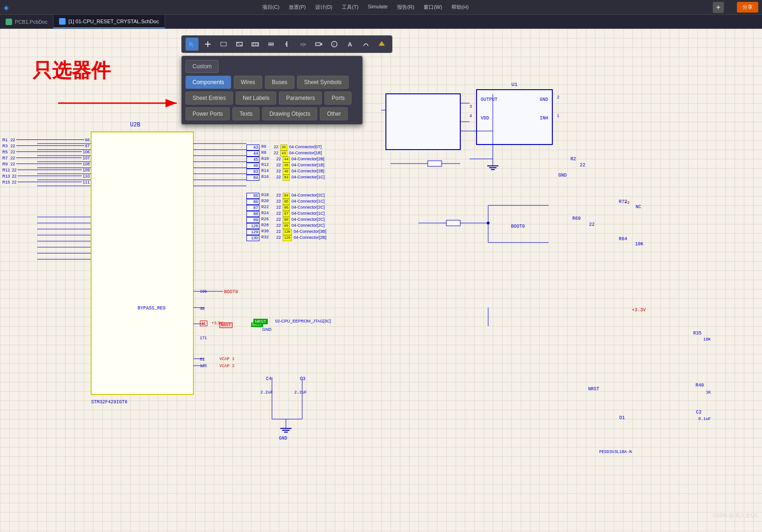 The height and width of the screenshot is (532, 762). What do you see at coordinates (47, 139) in the screenshot?
I see `resistor-row-r1: R1 22 66` at bounding box center [47, 139].